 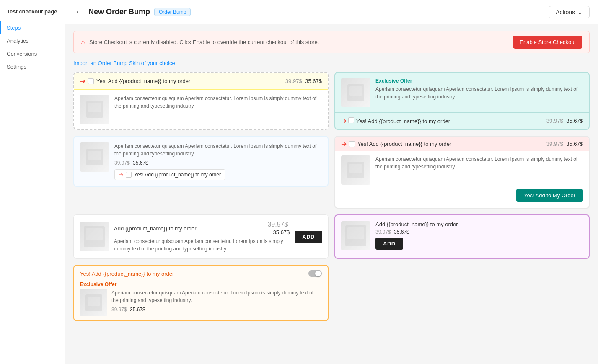 What do you see at coordinates (122, 163) in the screenshot?
I see `card-2-original-price: 39.97$` at bounding box center [122, 163].